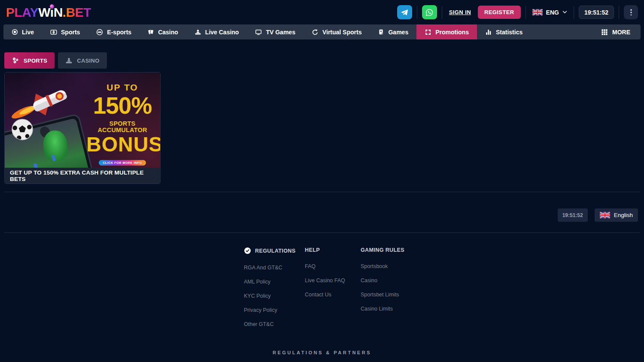 This screenshot has height=362, width=644. What do you see at coordinates (404, 12) in the screenshot?
I see `telegram-icon` at bounding box center [404, 12].